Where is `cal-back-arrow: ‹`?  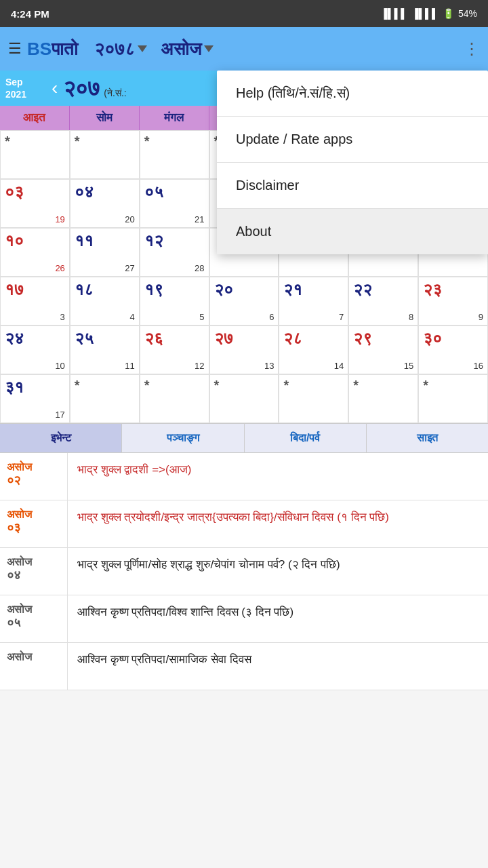 cal-back-arrow: ‹ is located at coordinates (54, 88).